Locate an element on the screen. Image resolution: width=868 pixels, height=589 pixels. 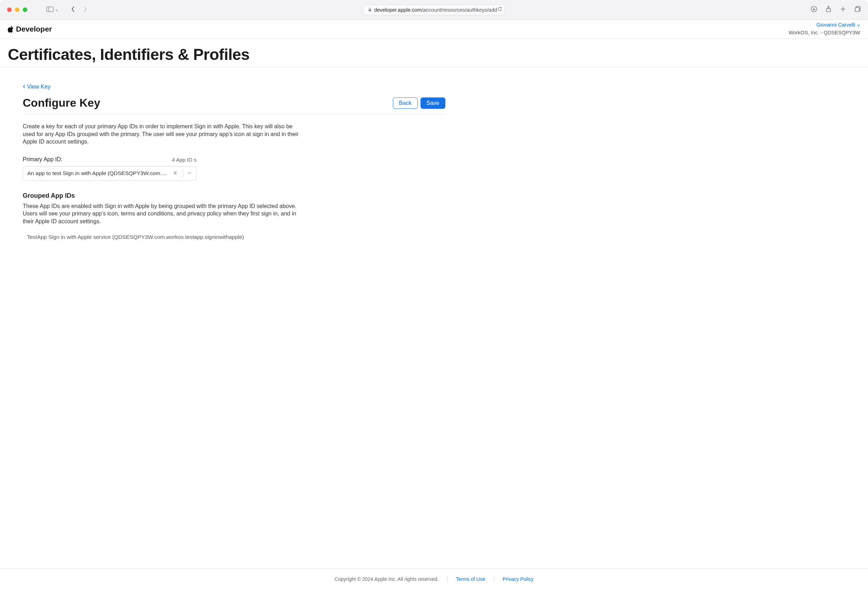
address-bar: developer.apple.com/account/resources/au… is located at coordinates (434, 10).